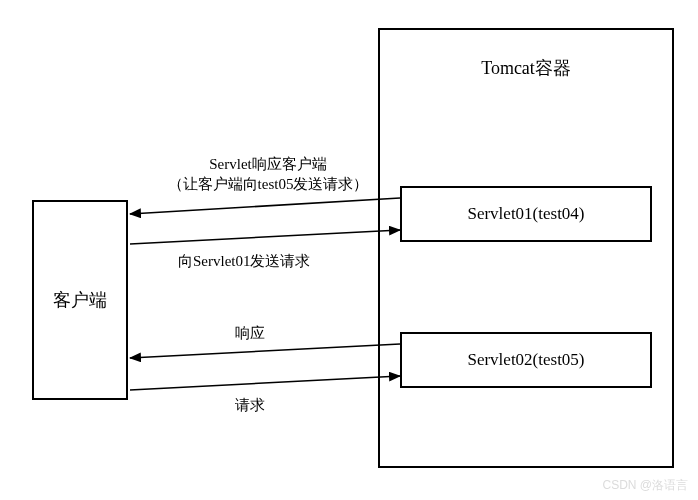 The height and width of the screenshot is (500, 698). I want to click on arrow-label-response-servlet02: 响应, so click(250, 334).